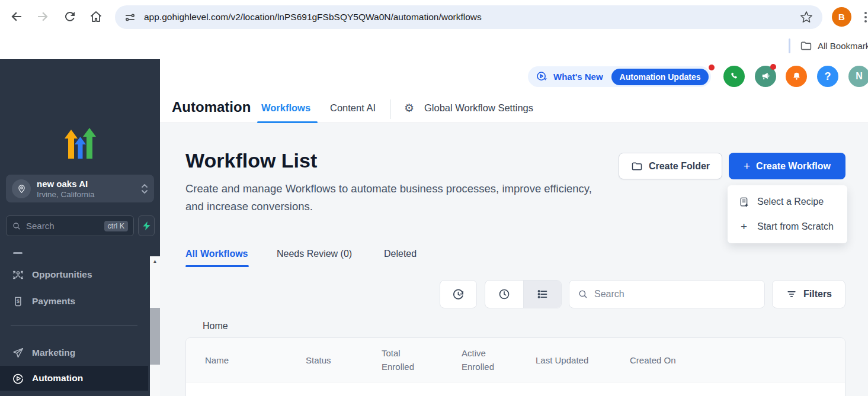 This screenshot has height=396, width=868. What do you see at coordinates (773, 67) in the screenshot?
I see `announcements-notification-dot` at bounding box center [773, 67].